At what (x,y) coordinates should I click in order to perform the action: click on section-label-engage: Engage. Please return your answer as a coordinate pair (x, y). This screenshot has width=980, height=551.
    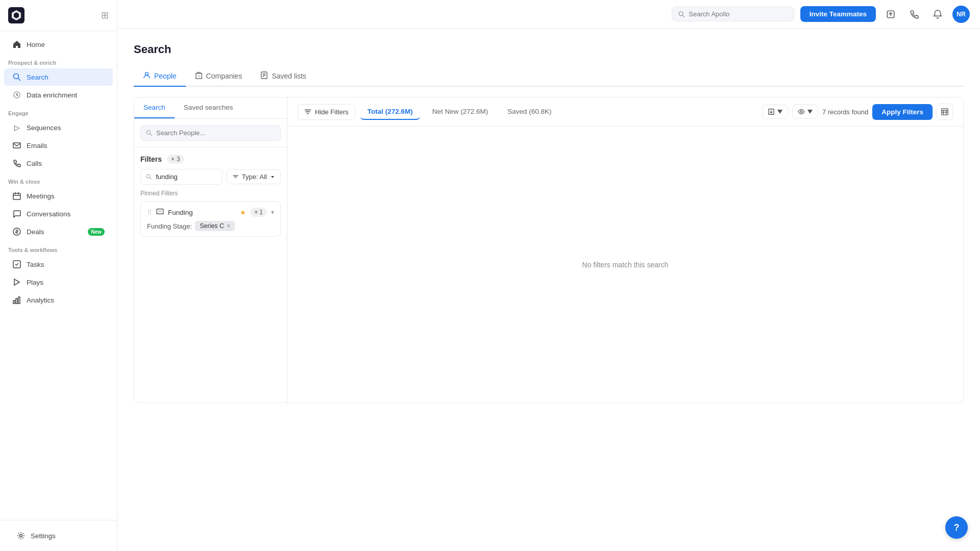
    Looking at the image, I should click on (58, 111).